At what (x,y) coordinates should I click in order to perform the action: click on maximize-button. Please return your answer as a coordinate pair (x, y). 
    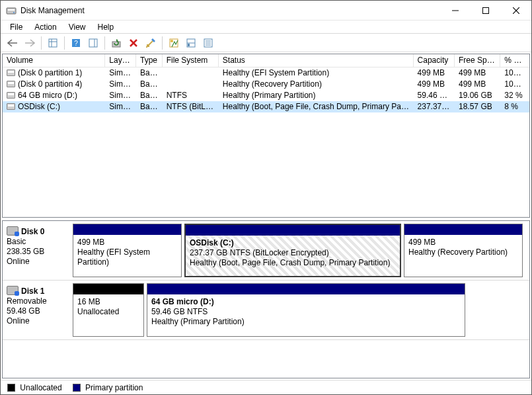
    Looking at the image, I should click on (486, 11).